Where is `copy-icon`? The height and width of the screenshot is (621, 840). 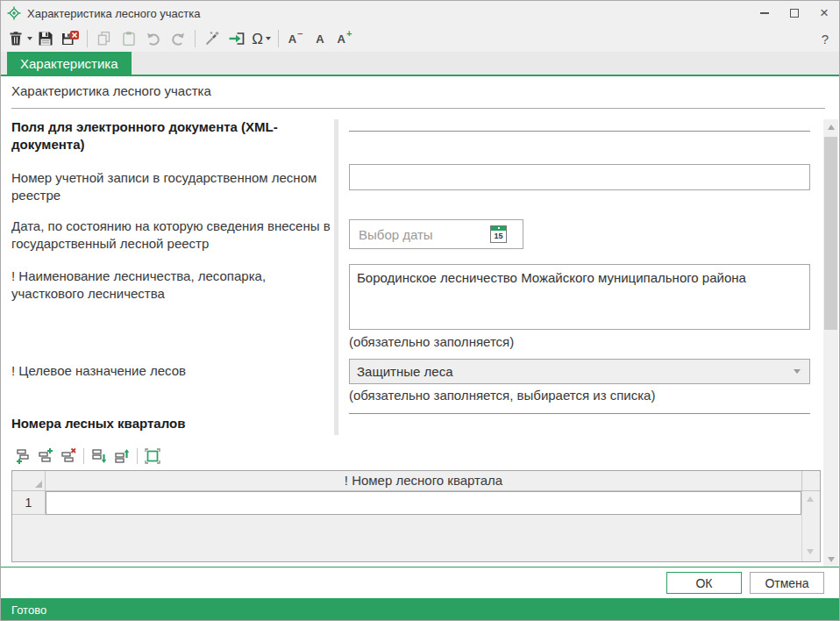
copy-icon is located at coordinates (104, 39).